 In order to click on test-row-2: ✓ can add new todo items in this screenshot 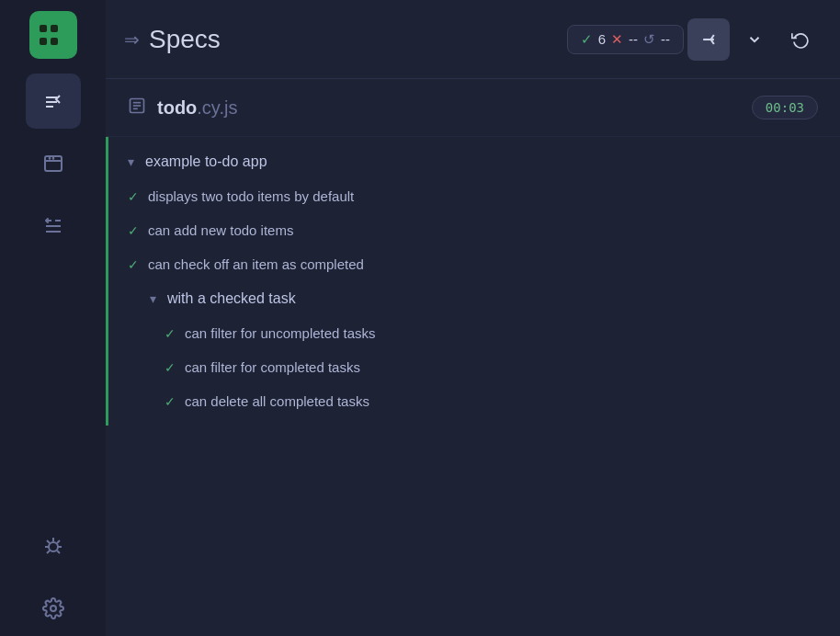, I will do `click(472, 230)`.